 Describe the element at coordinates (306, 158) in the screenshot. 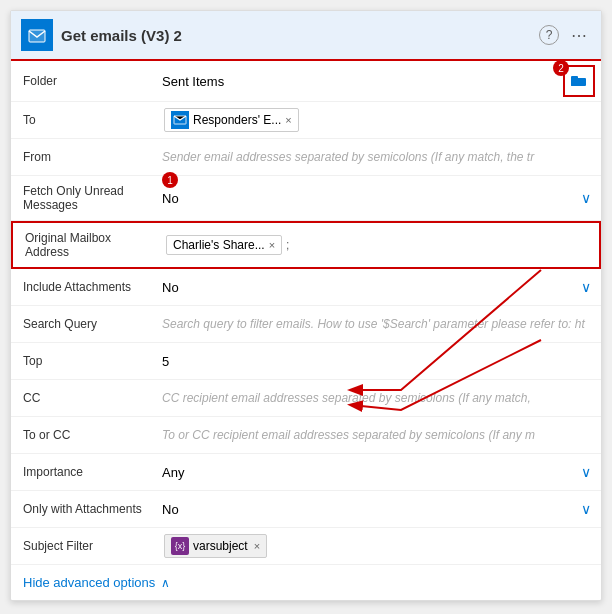

I see `from-row: From Sender email addresses separated by…` at that location.